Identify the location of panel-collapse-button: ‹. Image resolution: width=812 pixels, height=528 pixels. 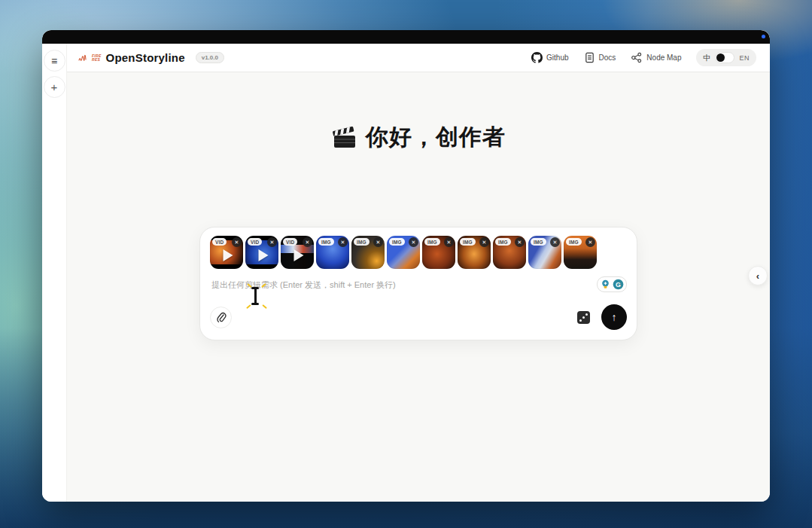
(758, 276).